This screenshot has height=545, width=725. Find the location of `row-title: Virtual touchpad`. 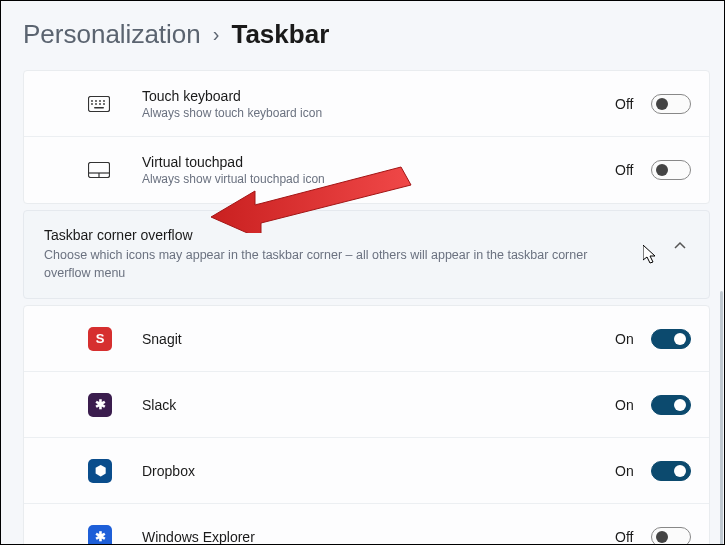

row-title: Virtual touchpad is located at coordinates (378, 162).